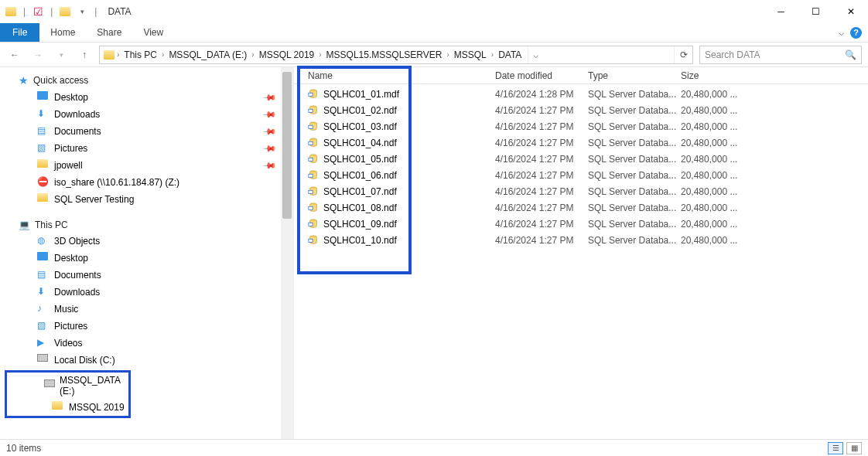 Image resolution: width=868 pixels, height=456 pixels. I want to click on nav-item: ♪Music, so click(147, 309).